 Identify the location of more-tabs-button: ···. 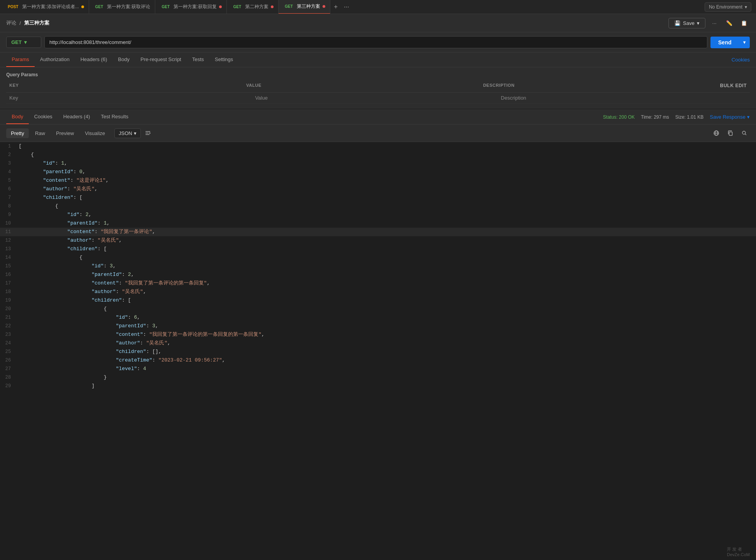
(347, 7).